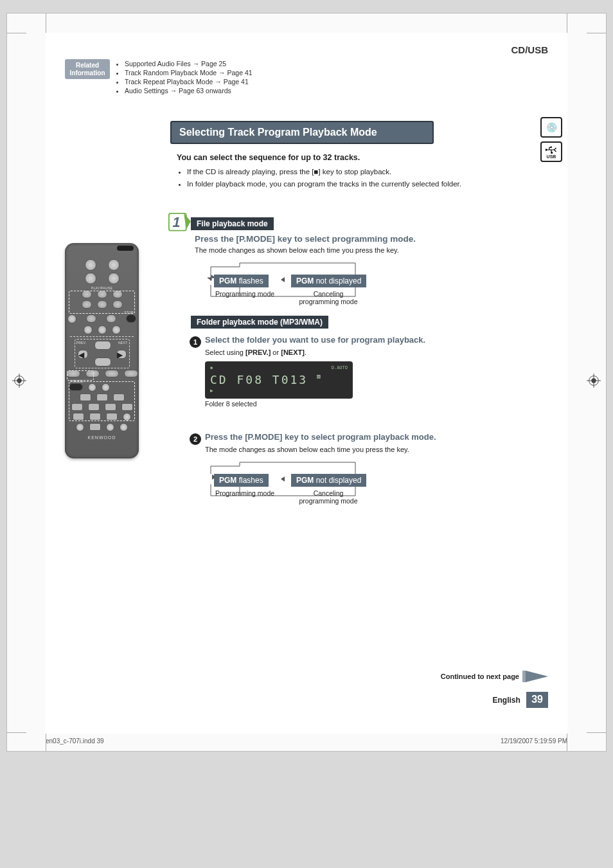  I want to click on pgm-flow-diagram: PGM flashes PGM not displayed Programmin…, so click(371, 280).